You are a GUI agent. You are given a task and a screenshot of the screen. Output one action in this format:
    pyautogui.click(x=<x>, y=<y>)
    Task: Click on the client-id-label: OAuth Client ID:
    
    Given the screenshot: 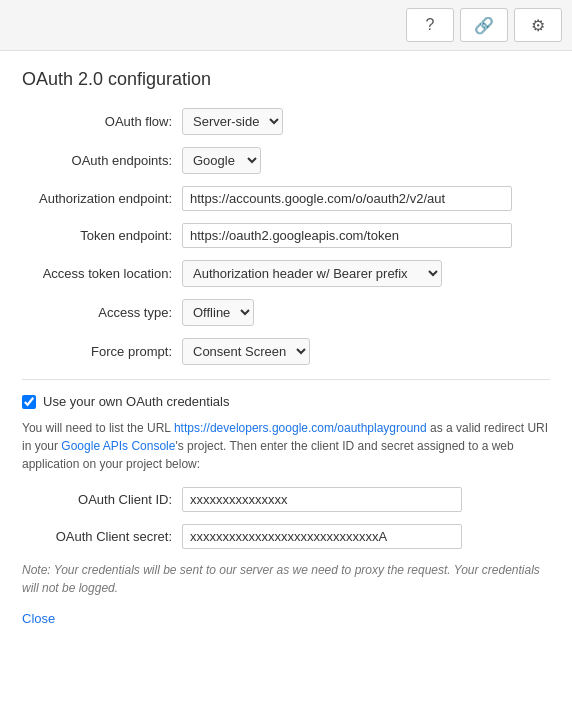 What is the action you would take?
    pyautogui.click(x=102, y=500)
    